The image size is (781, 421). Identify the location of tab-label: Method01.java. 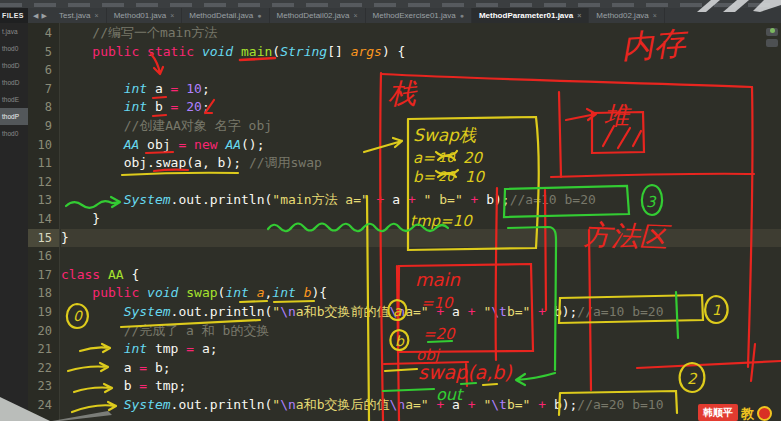
(140, 16).